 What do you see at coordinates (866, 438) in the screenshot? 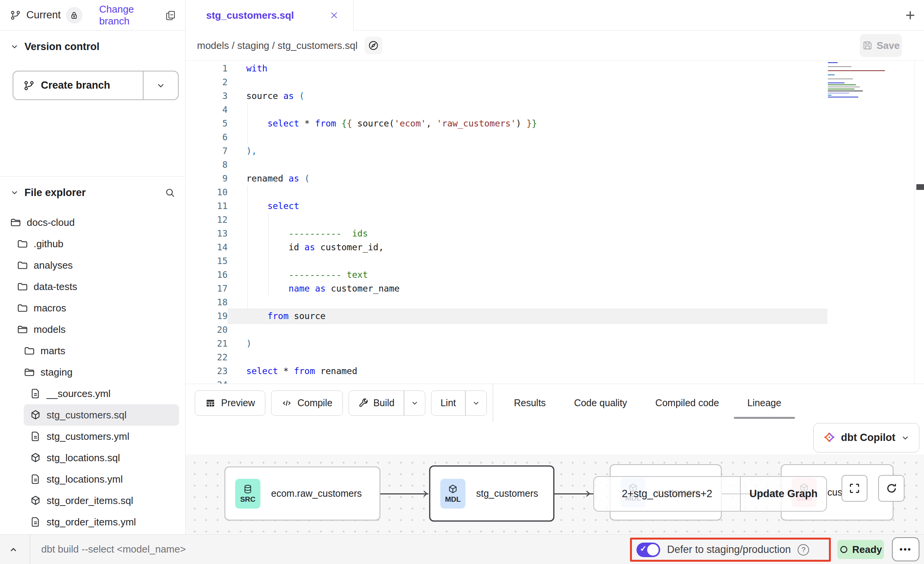
I see `dbt-copilot-button: dbt Copilot` at bounding box center [866, 438].